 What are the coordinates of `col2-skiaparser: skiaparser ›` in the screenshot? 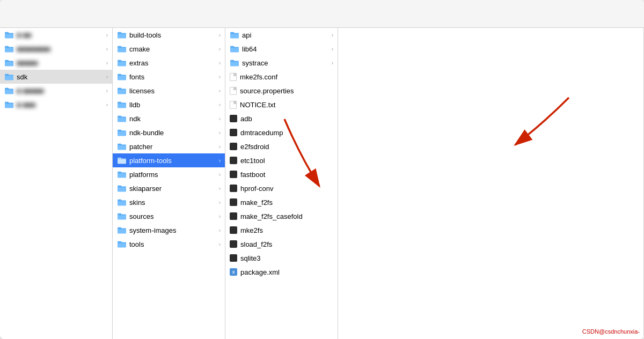 It's located at (169, 188).